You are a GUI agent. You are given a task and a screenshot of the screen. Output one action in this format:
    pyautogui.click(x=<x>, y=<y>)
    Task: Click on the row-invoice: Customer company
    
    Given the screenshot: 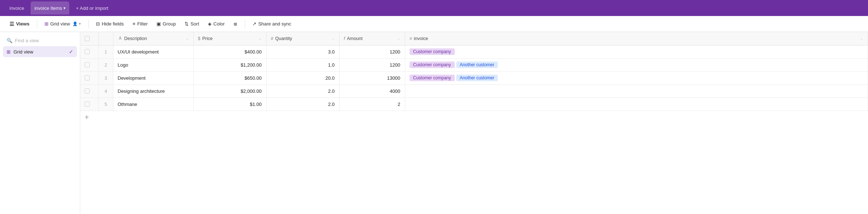 What is the action you would take?
    pyautogui.click(x=636, y=52)
    